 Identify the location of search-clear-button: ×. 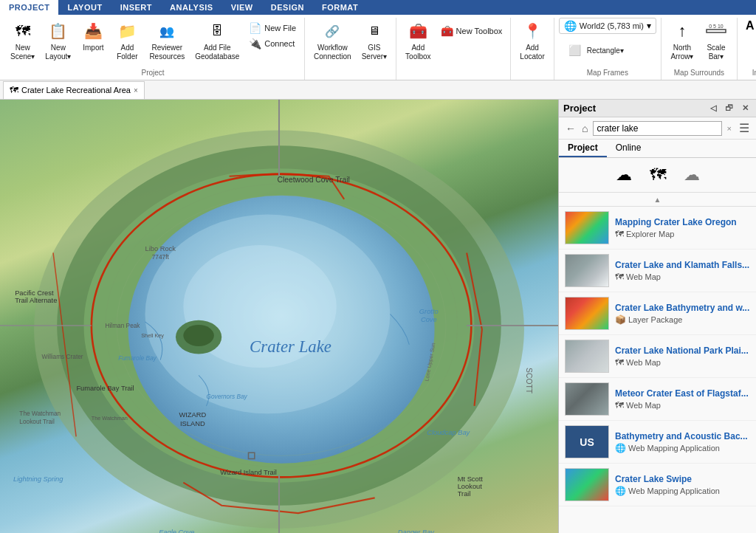
(729, 128).